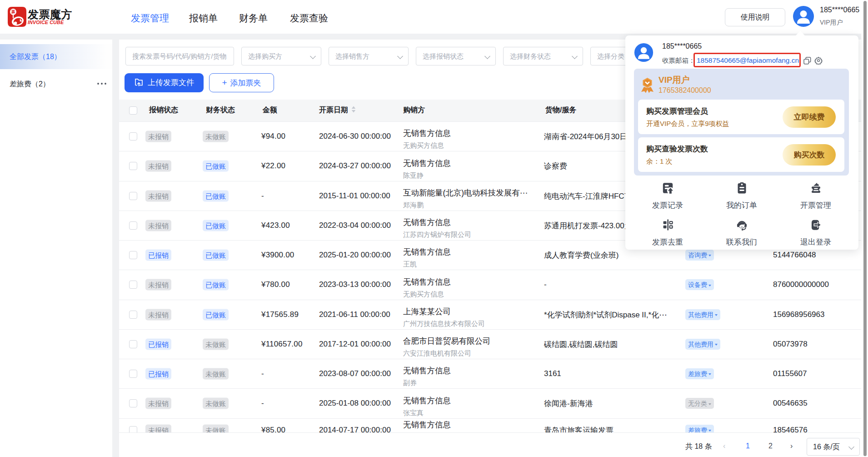 Image resolution: width=868 pixels, height=457 pixels. Describe the element at coordinates (13, 12) in the screenshot. I see `svg-text: 票` at that location.